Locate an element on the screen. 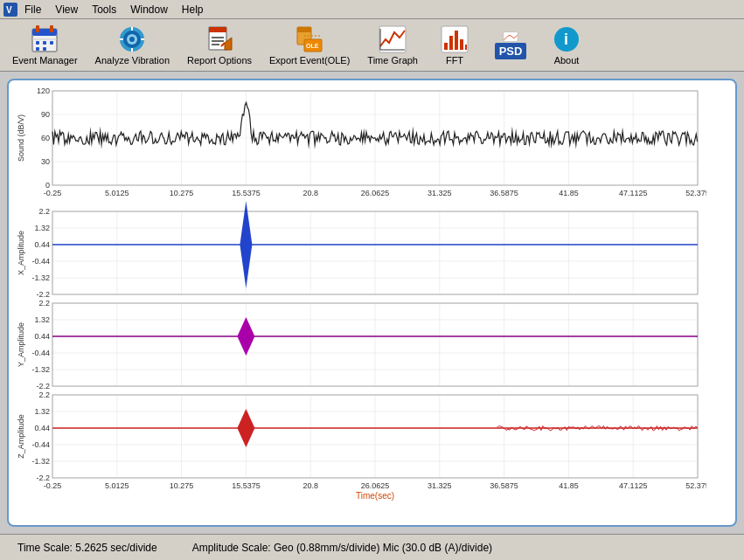 The width and height of the screenshot is (744, 560). menu-file: File is located at coordinates (33, 10).